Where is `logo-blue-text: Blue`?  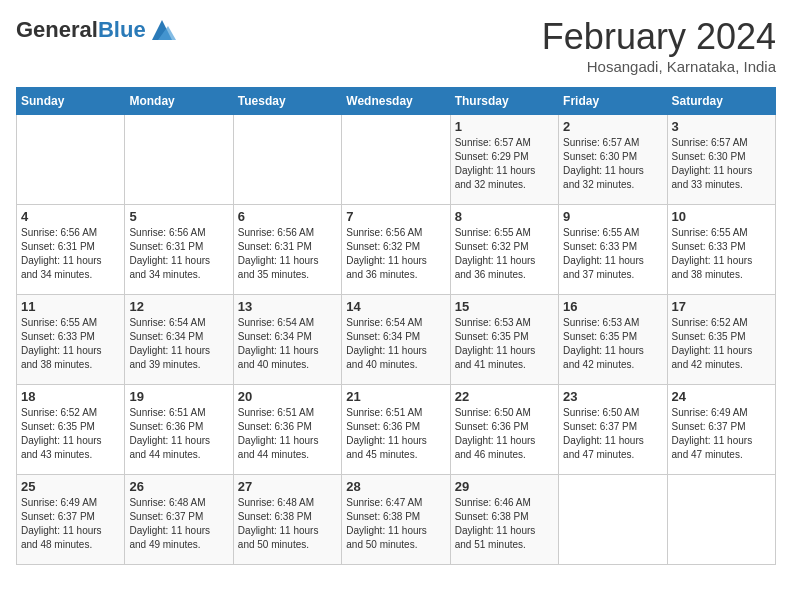 logo-blue-text: Blue is located at coordinates (122, 30).